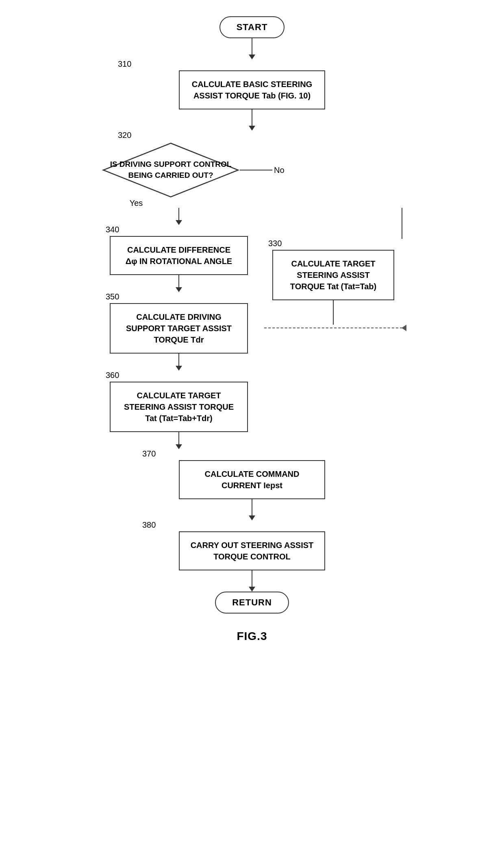 Image resolution: width=504 pixels, height=843 pixels. What do you see at coordinates (402, 223) in the screenshot?
I see `no-v-line-top` at bounding box center [402, 223].